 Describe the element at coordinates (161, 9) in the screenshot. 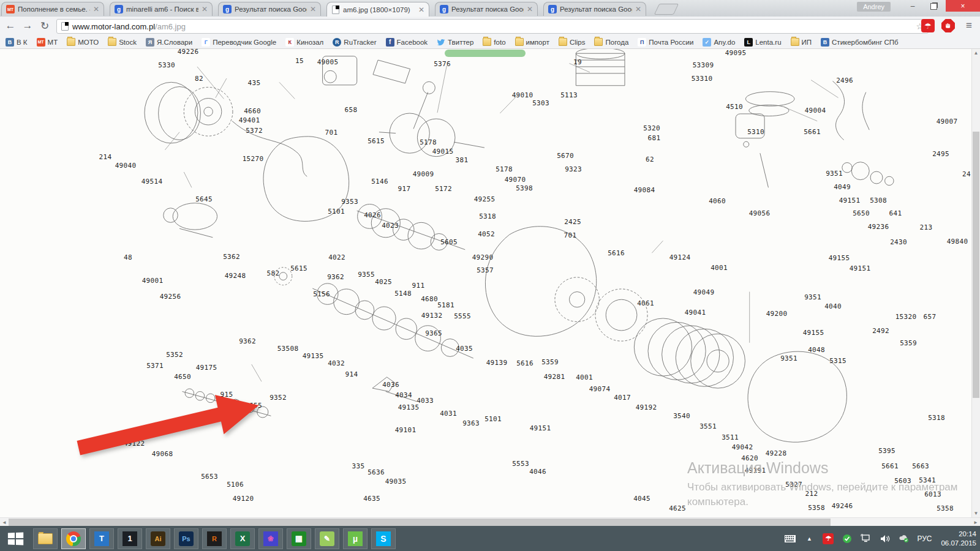

I see `browser-tab: gminarelli am6 - Поиск в G✕` at that location.